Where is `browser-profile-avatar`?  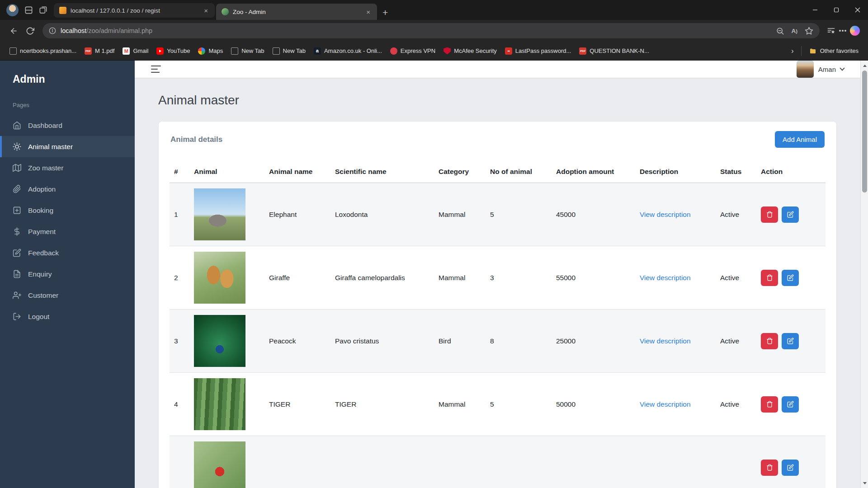 browser-profile-avatar is located at coordinates (13, 10).